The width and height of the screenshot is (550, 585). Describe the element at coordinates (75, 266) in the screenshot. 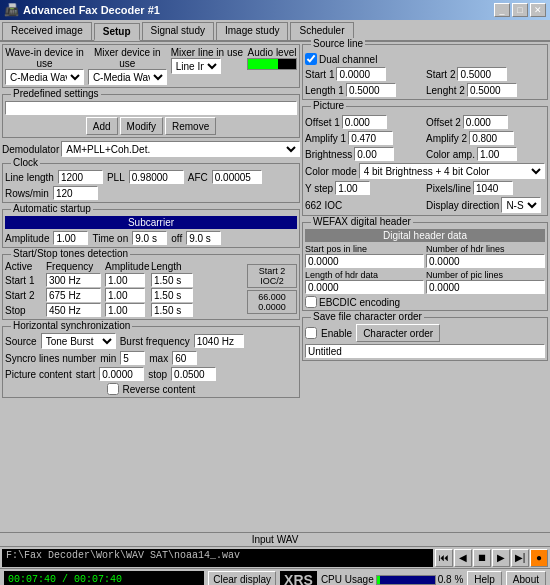

I see `col-frequency: Frequency` at that location.